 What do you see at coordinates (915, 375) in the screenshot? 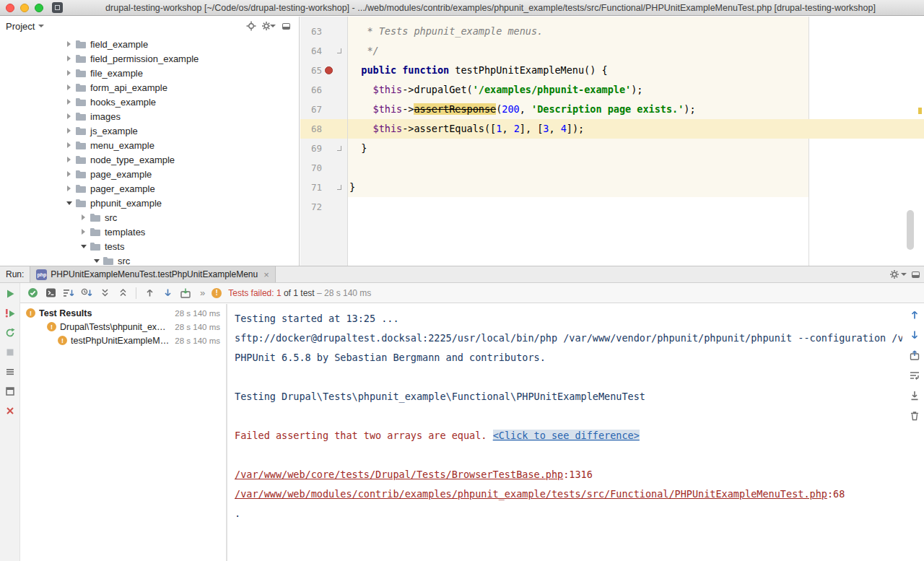
I see `use-soft-wraps-button` at bounding box center [915, 375].